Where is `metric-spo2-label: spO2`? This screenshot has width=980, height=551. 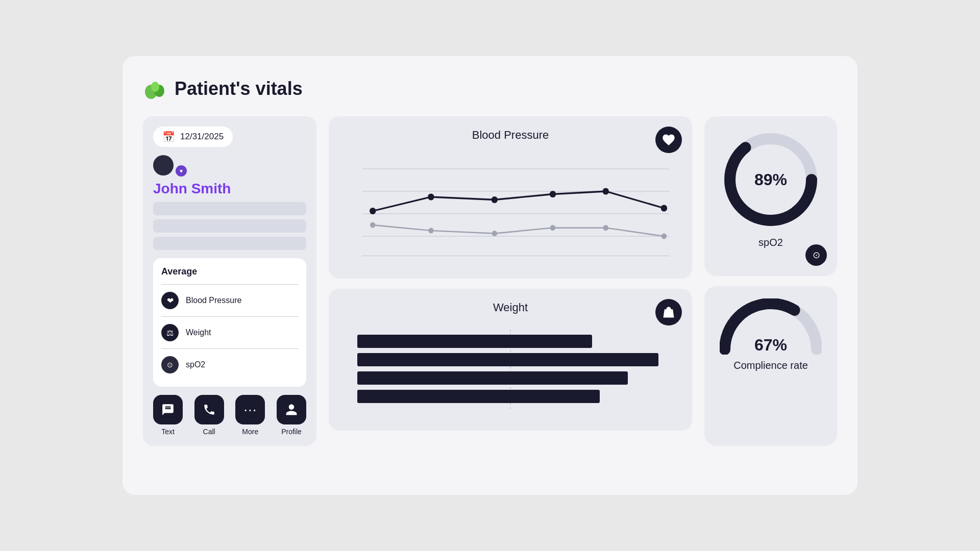
metric-spo2-label: spO2 is located at coordinates (195, 365).